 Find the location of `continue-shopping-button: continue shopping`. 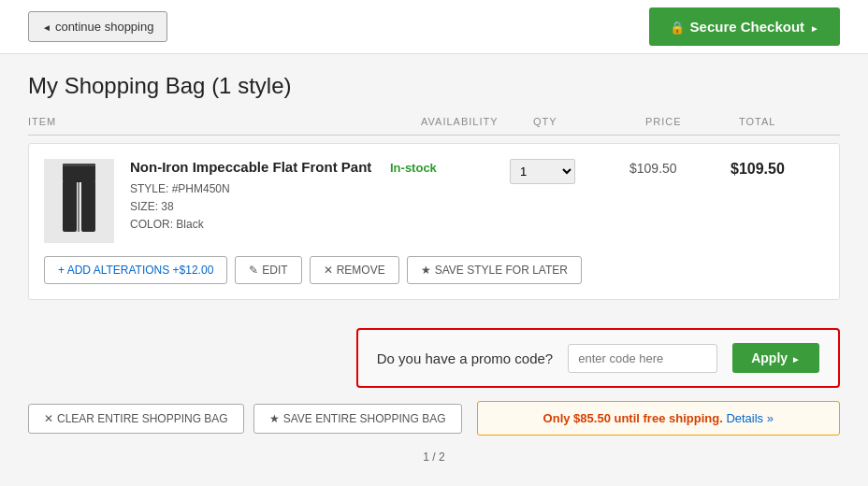

continue-shopping-button: continue shopping is located at coordinates (97, 26).